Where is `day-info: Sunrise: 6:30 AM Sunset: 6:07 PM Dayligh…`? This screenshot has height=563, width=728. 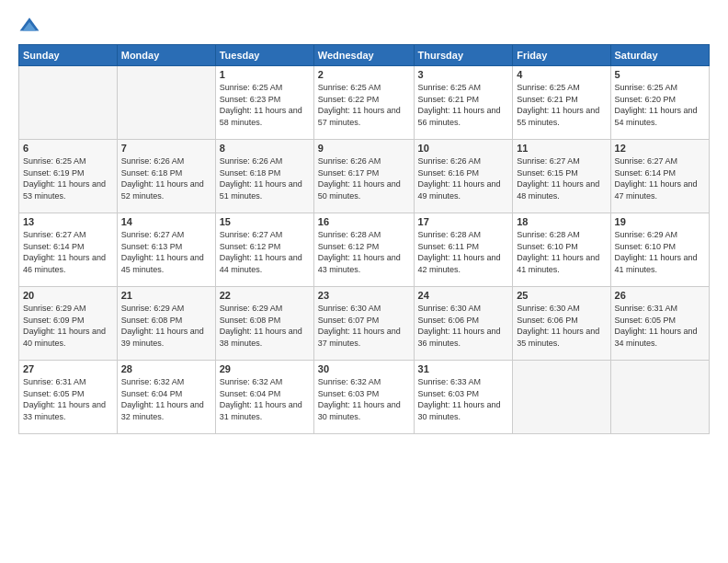 day-info: Sunrise: 6:30 AM Sunset: 6:07 PM Dayligh… is located at coordinates (364, 326).